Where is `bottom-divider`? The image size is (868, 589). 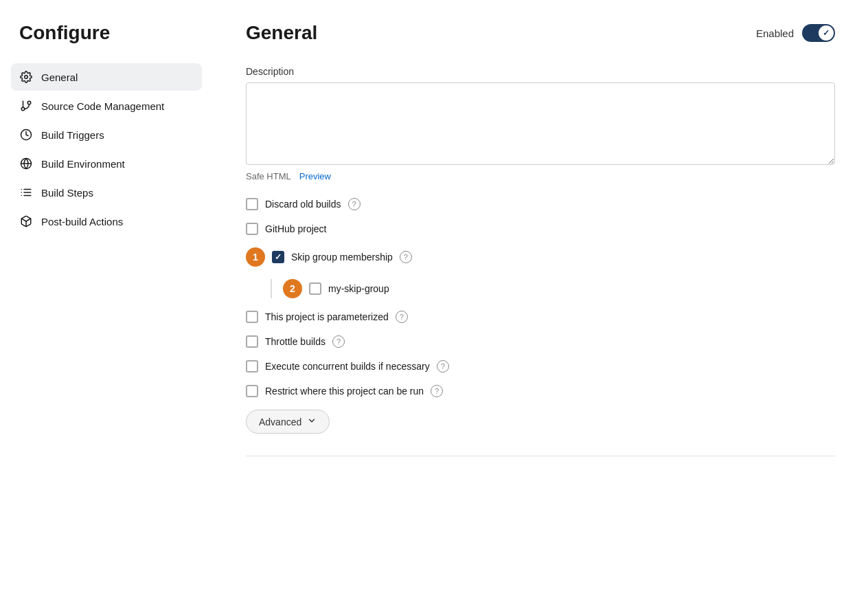 bottom-divider is located at coordinates (540, 456).